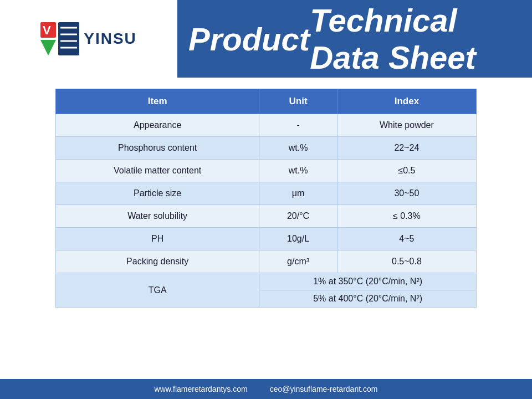 The height and width of the screenshot is (399, 532). I want to click on row-unit: μm, so click(298, 194).